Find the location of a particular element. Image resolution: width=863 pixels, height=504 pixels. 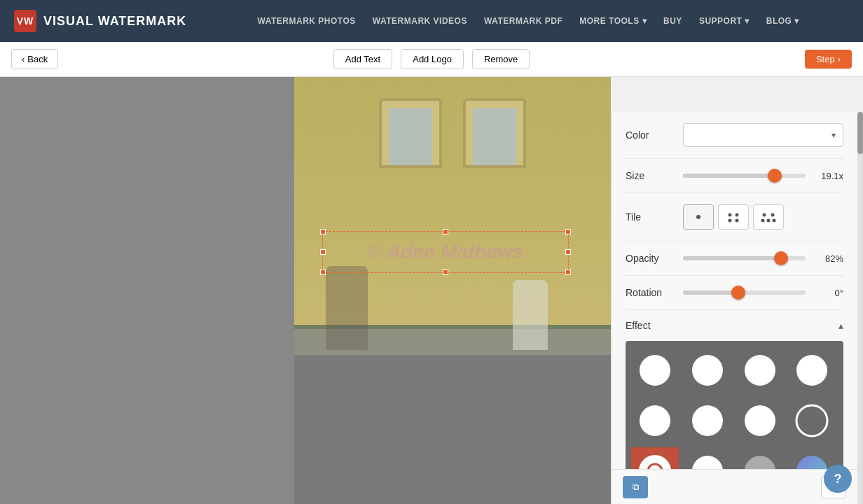

scrollbar is located at coordinates (860, 308).